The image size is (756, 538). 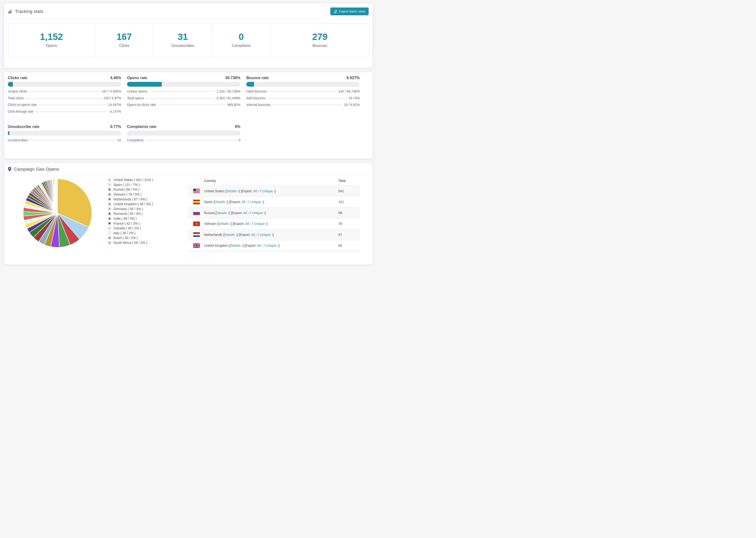 What do you see at coordinates (188, 169) in the screenshot?
I see `geo-header: Campaign Geo Opens` at bounding box center [188, 169].